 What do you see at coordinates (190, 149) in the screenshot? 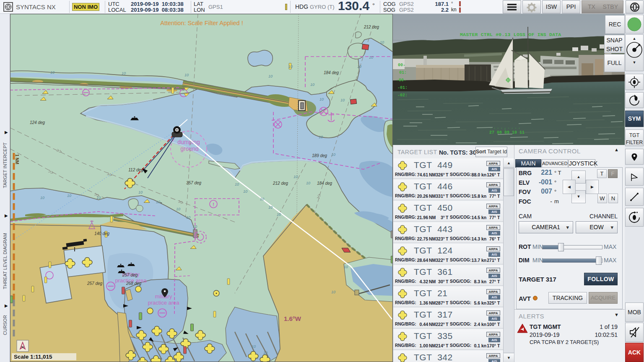
I see `svg-text: ground` at bounding box center [190, 149].